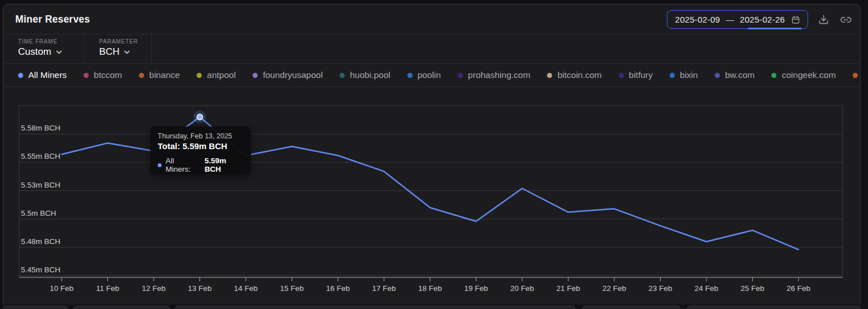 The image size is (868, 309). What do you see at coordinates (494, 75) in the screenshot?
I see `legend-item-prohashing-com: prohashing.com` at bounding box center [494, 75].